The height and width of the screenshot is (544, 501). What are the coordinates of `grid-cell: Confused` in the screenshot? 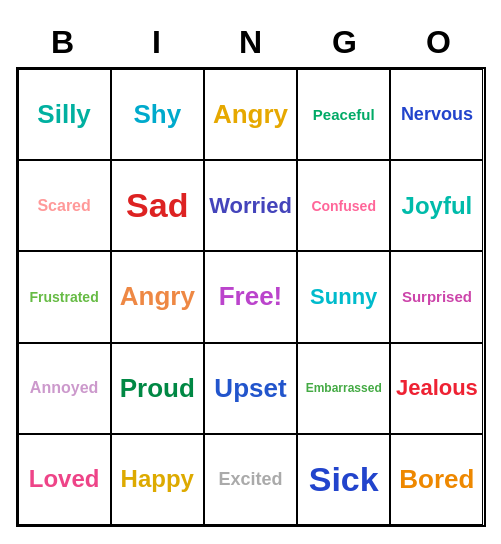 It's located at (344, 206).